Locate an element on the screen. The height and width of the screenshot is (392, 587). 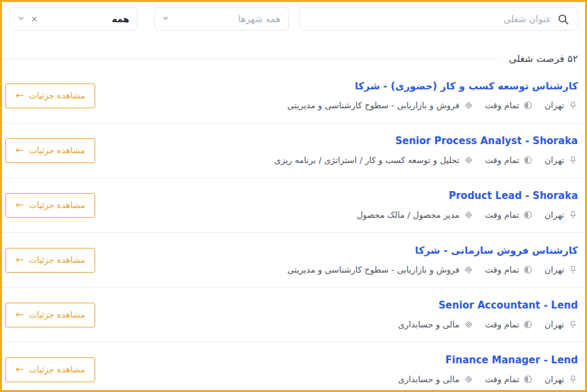
job-row: کارشناس فروش سازمانی - شرکا تهران تمام و… is located at coordinates (294, 260).